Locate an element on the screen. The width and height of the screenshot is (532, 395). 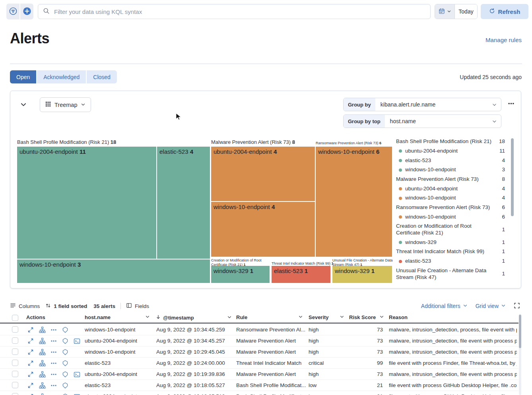
kql-search-input is located at coordinates (239, 12).